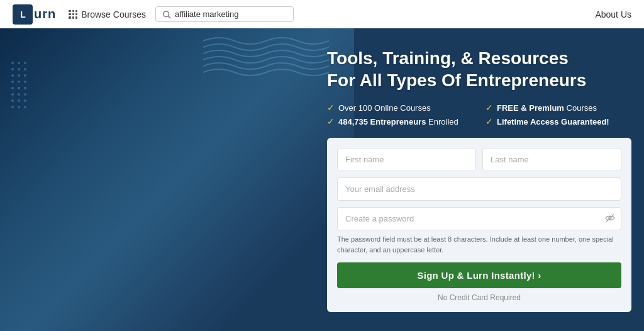 This screenshot has height=331, width=644. Describe the element at coordinates (479, 244) in the screenshot. I see `password-hint: The password field must be at least 8 ch…` at that location.